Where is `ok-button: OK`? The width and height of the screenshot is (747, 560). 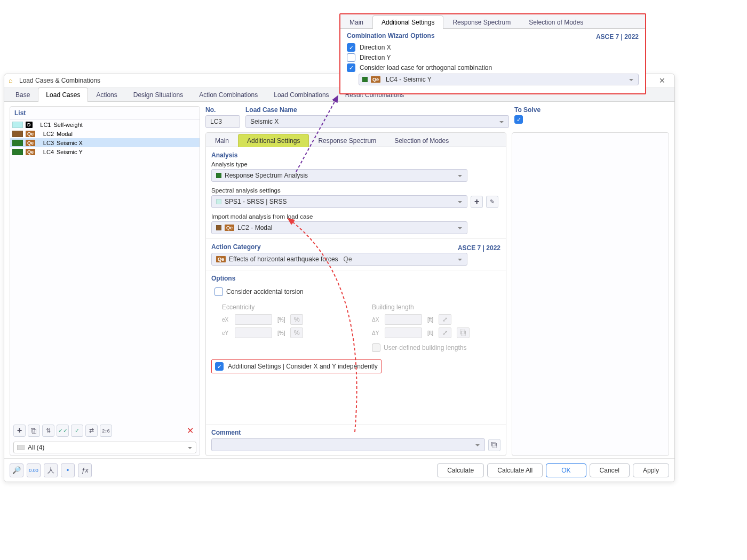
ok-button: OK is located at coordinates (566, 470).